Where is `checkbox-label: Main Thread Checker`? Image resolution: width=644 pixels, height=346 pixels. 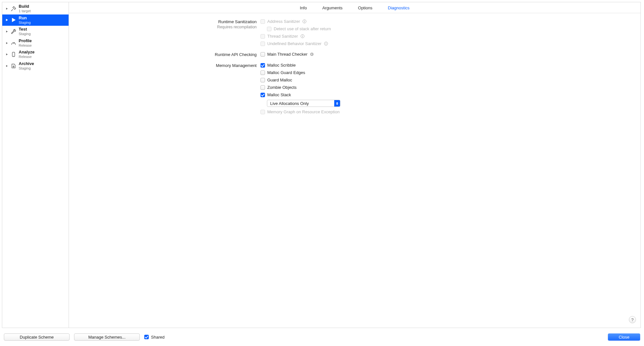
checkbox-label: Main Thread Checker is located at coordinates (287, 54).